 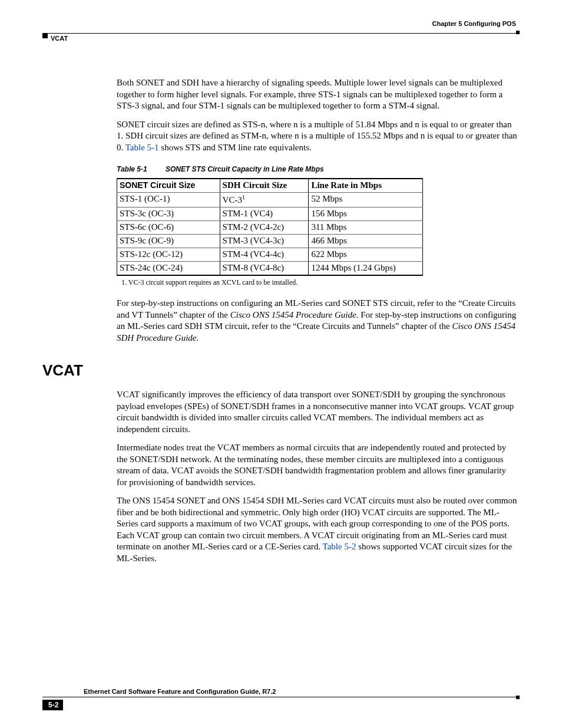 I want to click on table-5-1: SONET Circuit Size SDH Circuit Size Line…, so click(x=270, y=227).